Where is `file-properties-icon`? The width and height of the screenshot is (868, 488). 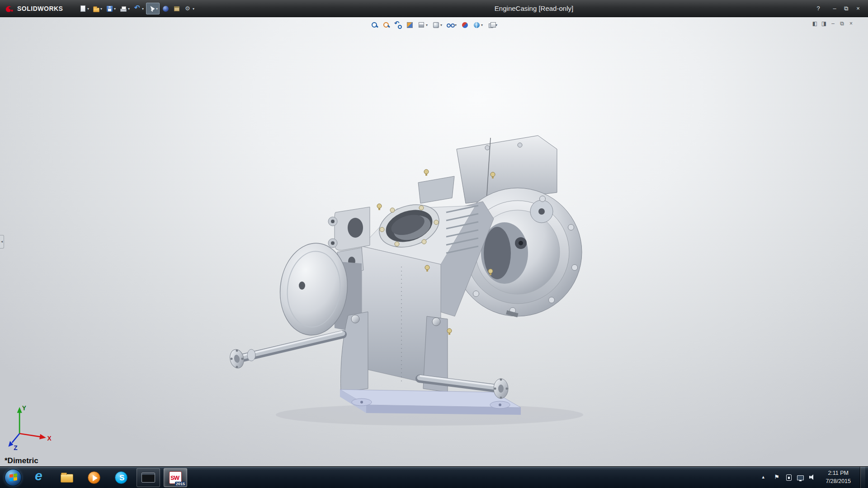
file-properties-icon is located at coordinates (177, 9).